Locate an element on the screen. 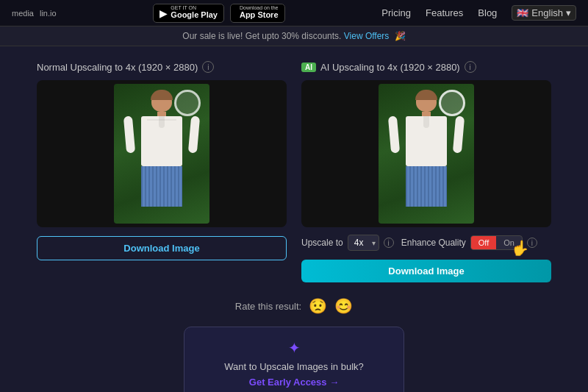  right-download-button: Download Image is located at coordinates (426, 271).